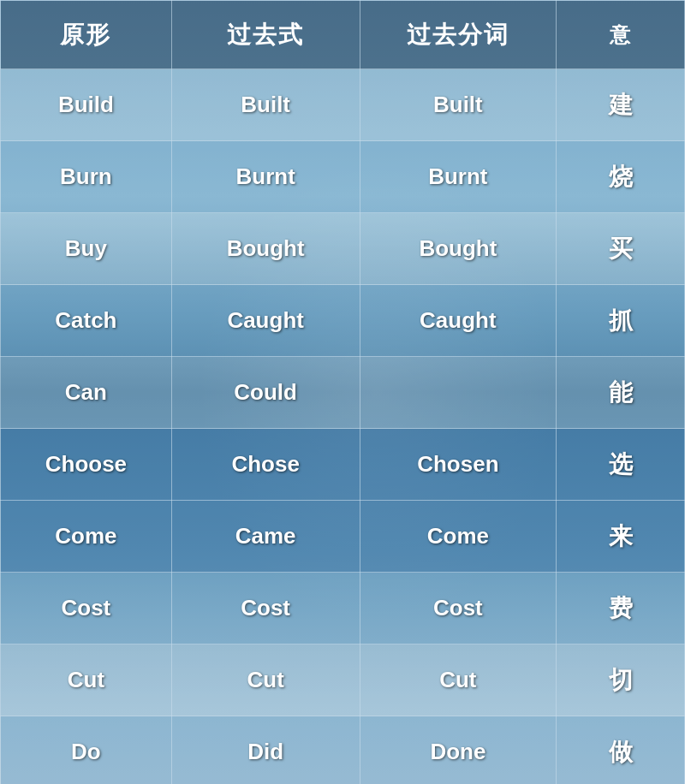 The height and width of the screenshot is (784, 685). Describe the element at coordinates (265, 537) in the screenshot. I see `past-tense-cell: Came` at that location.